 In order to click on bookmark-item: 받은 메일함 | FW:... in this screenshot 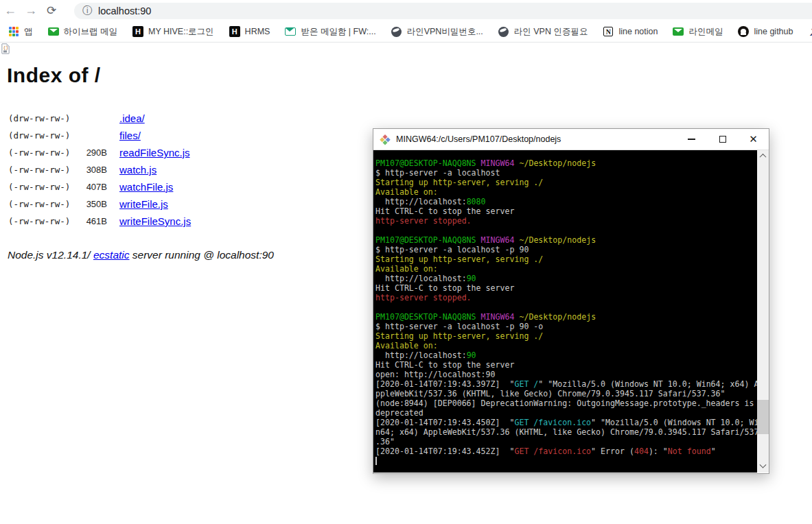, I will do `click(330, 32)`.